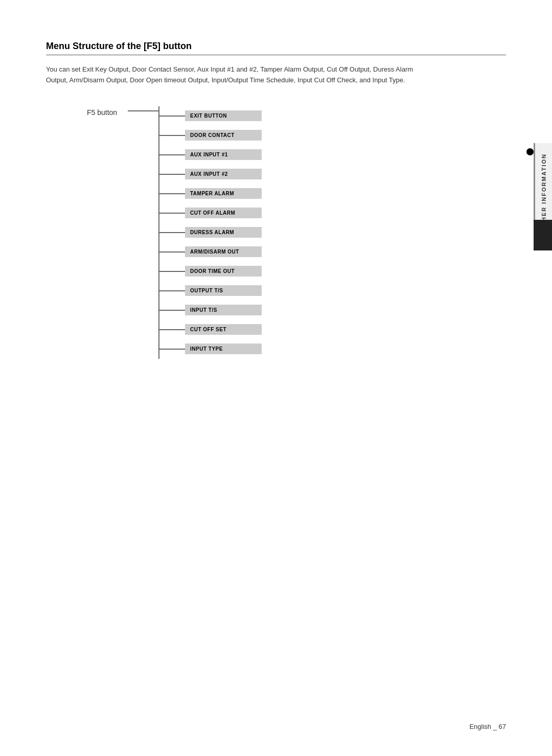 This screenshot has height=756, width=552. I want to click on menu-box-input-ts: INPUT T/S, so click(223, 310).